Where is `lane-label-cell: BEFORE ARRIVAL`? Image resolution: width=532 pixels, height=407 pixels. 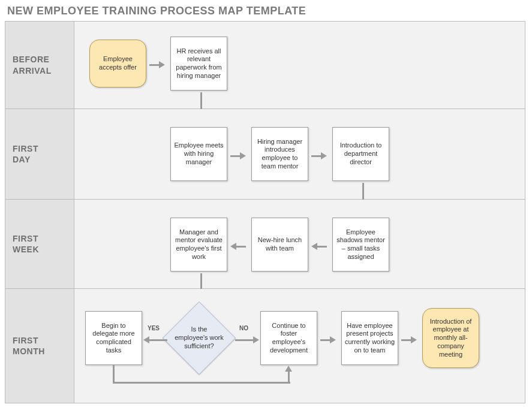 lane-label-cell: BEFORE ARRIVAL is located at coordinates (40, 65).